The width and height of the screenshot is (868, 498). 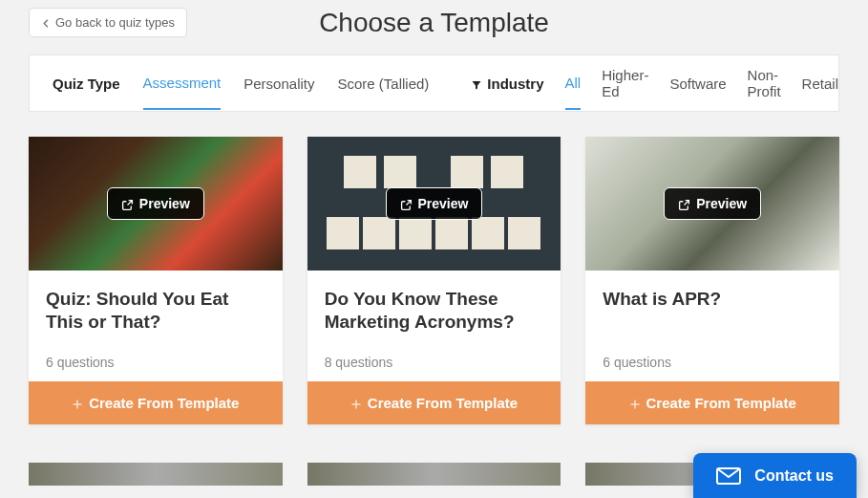 What do you see at coordinates (625, 83) in the screenshot?
I see `industry-higher-ed: Higher-Ed` at bounding box center [625, 83].